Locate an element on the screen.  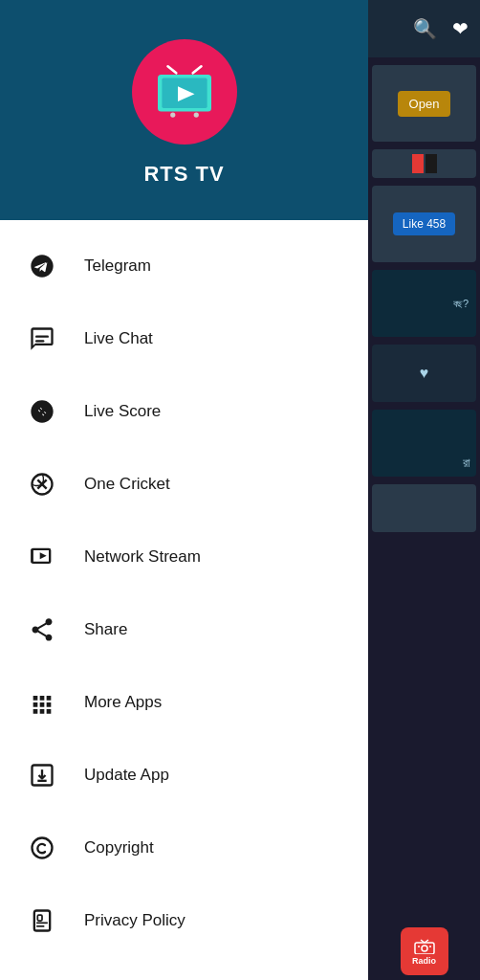
menu-item-live-score: Live Score is located at coordinates (184, 412).